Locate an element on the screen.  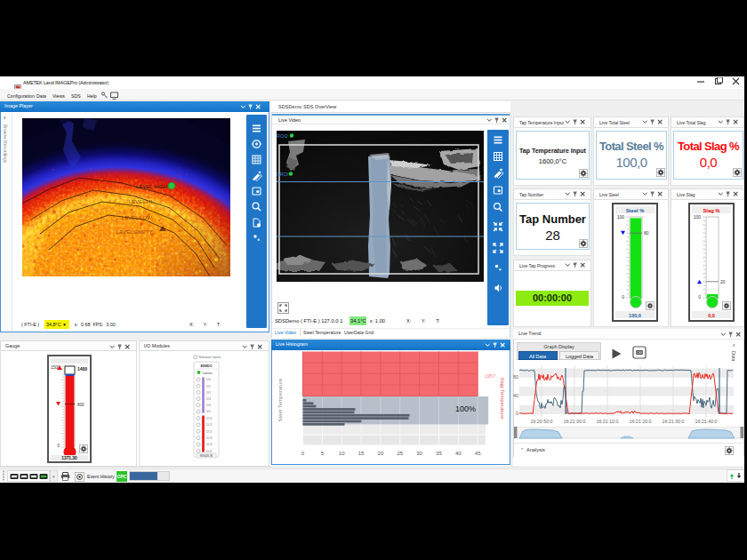
svg-text: 10 is located at coordinates (341, 453).